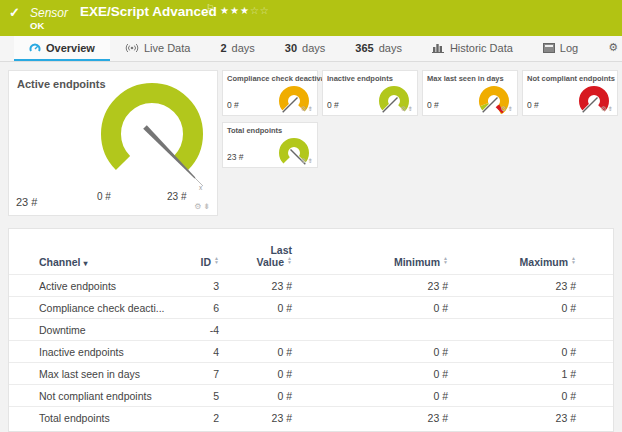 The width and height of the screenshot is (622, 432). Describe the element at coordinates (148, 12) in the screenshot. I see `sensor-title: EXE/Script Advanced` at that location.